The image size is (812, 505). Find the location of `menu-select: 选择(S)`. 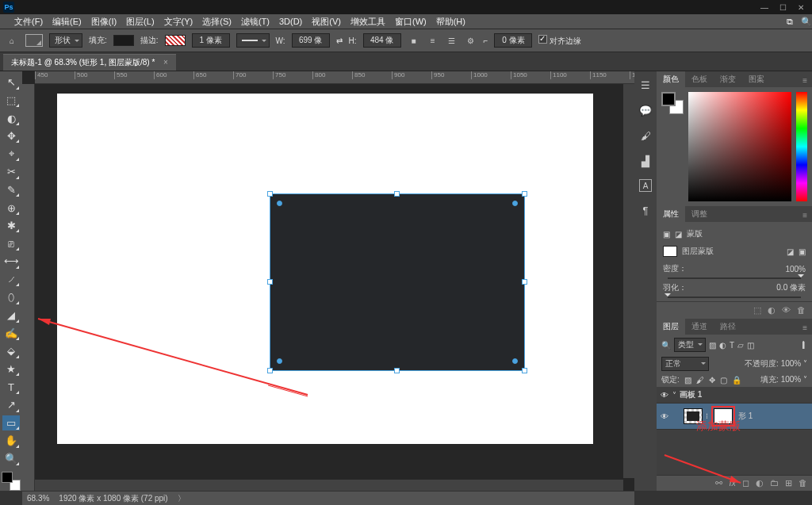

menu-select: 选择(S) is located at coordinates (217, 22).